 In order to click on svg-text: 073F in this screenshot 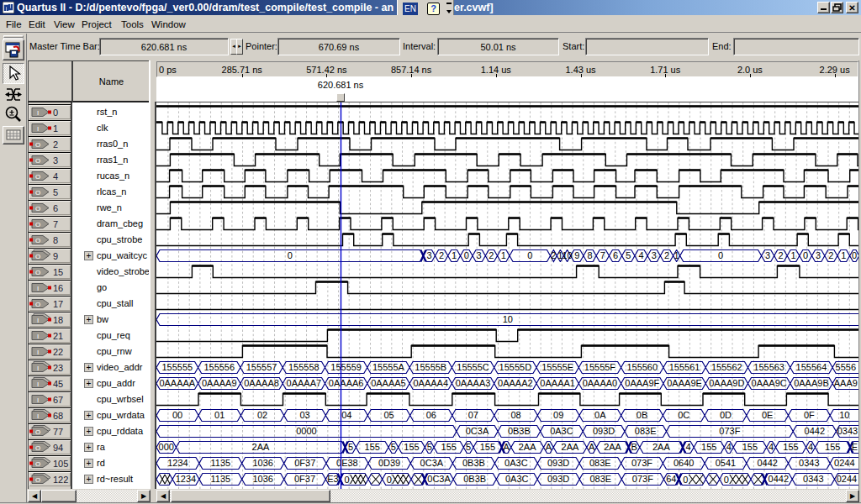, I will do `click(730, 431)`.